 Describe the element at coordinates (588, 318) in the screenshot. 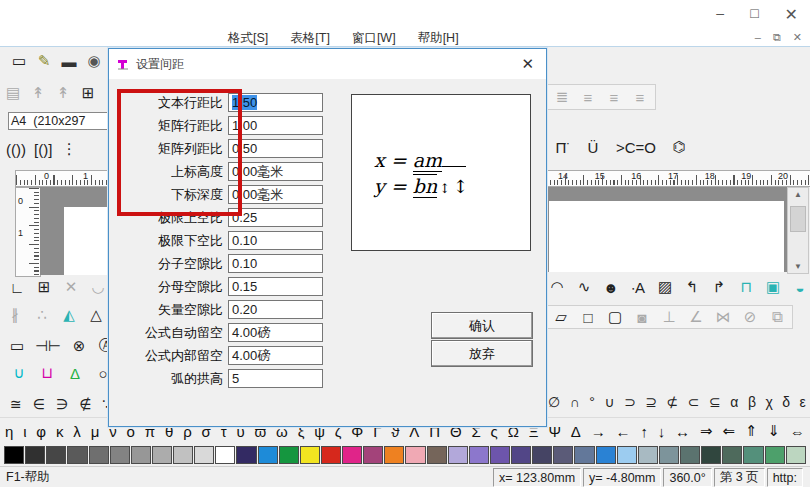

I see `rectangle-icon: □` at that location.